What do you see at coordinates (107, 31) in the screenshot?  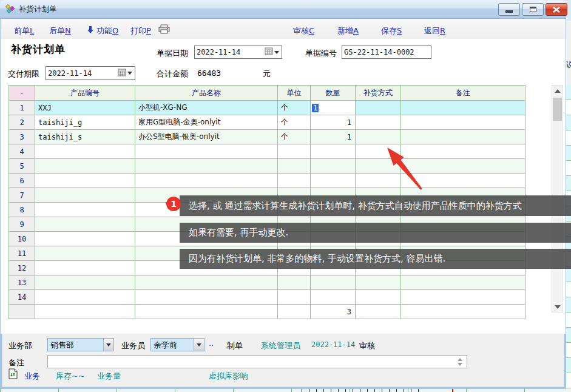 I see `function-menu-button: 功能O` at bounding box center [107, 31].